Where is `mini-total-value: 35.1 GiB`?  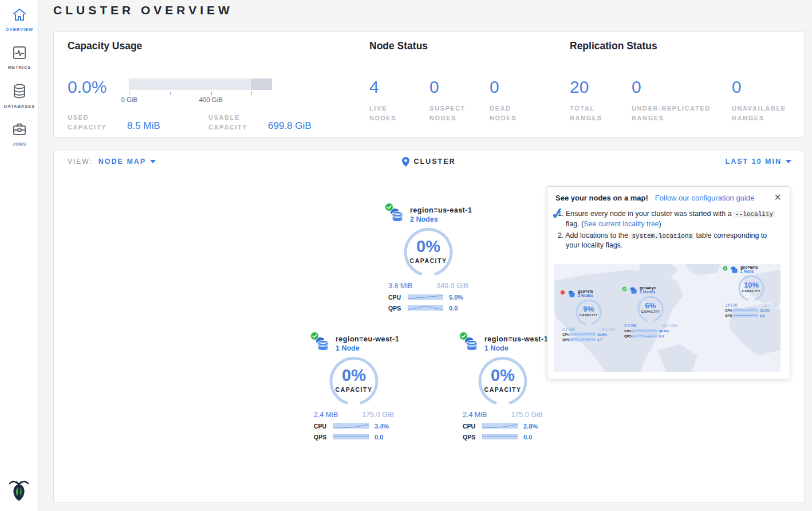 mini-total-value: 35.1 GiB is located at coordinates (608, 329).